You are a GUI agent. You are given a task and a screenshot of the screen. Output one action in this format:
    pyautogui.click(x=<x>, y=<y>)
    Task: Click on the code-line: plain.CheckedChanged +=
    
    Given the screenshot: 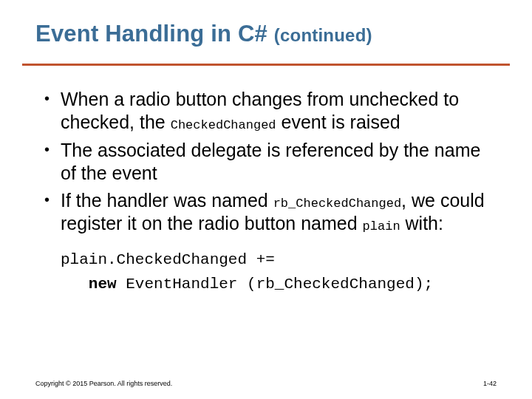 What is the action you would take?
    pyautogui.click(x=168, y=260)
    